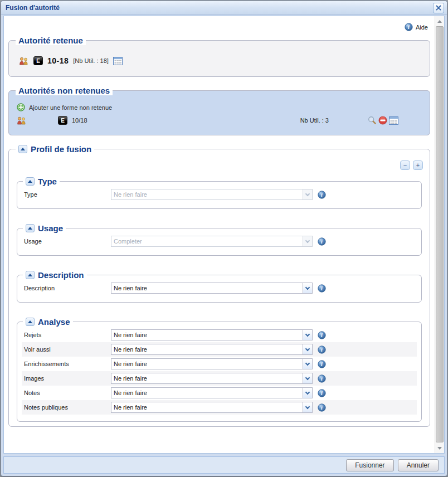  What do you see at coordinates (23, 149) in the screenshot?
I see `collapse-toggle-profile` at bounding box center [23, 149].